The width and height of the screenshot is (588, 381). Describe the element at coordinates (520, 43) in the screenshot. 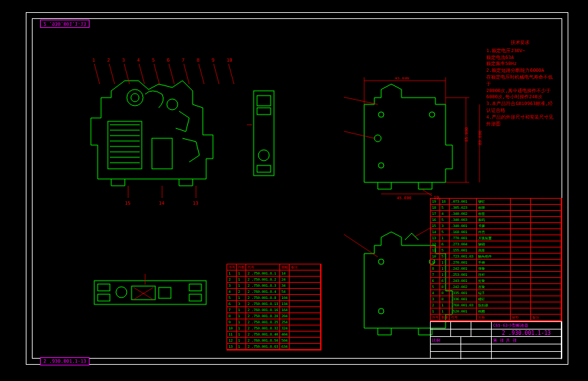

I see `notes-header: 技术要求` at that location.